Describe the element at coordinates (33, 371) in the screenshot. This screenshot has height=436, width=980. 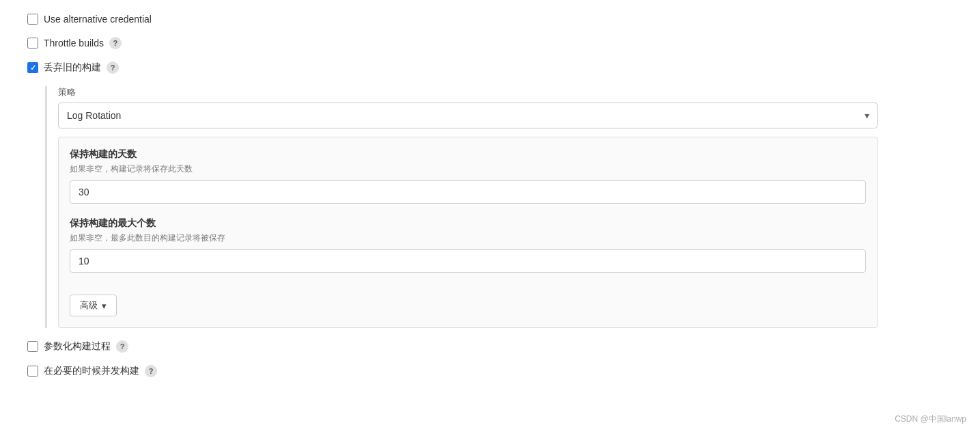
I see `build-when-necessary-checkbox` at that location.